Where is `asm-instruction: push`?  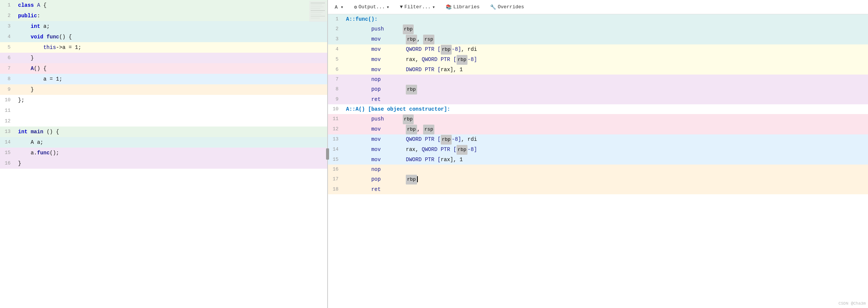
asm-instruction: push is located at coordinates (381, 29).